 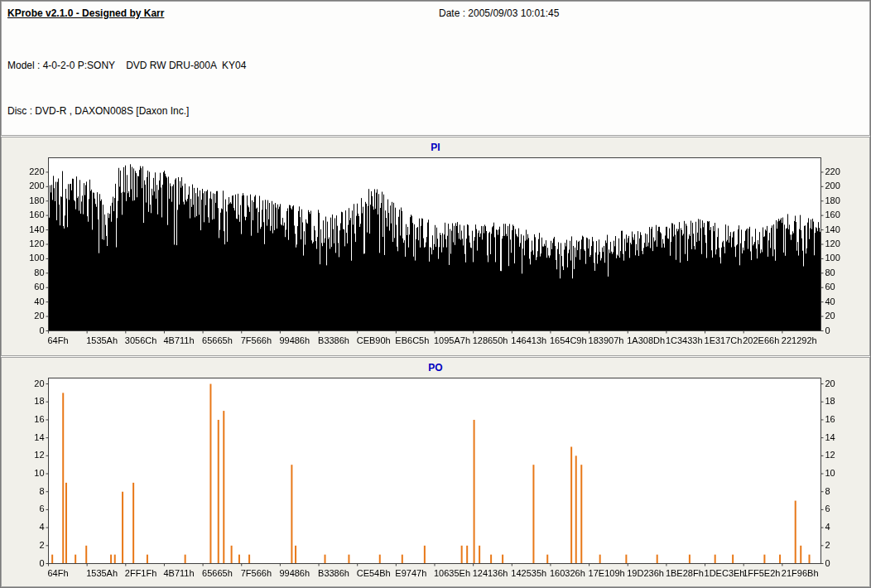 I want to click on scan-date: Date : 2005/09/03 10:01:45, so click(x=498, y=13).